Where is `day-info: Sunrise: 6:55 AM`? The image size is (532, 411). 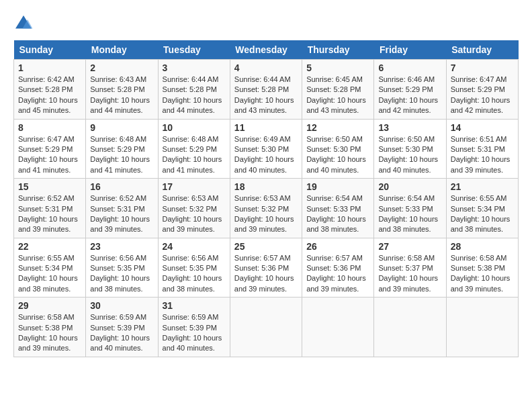
day-info: Sunrise: 6:55 AM is located at coordinates (50, 258).